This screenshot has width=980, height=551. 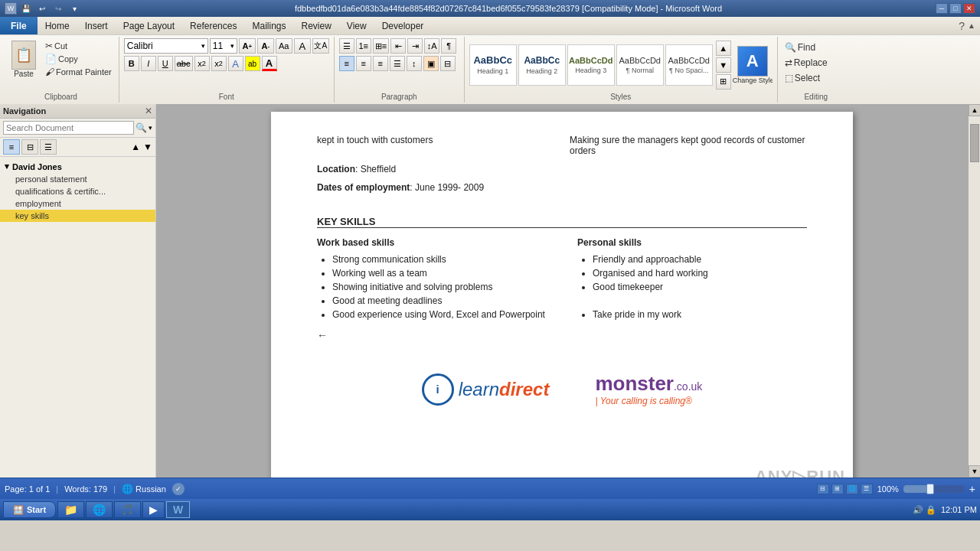 What do you see at coordinates (148, 147) in the screenshot?
I see `nav-scroll-down: ▼` at bounding box center [148, 147].